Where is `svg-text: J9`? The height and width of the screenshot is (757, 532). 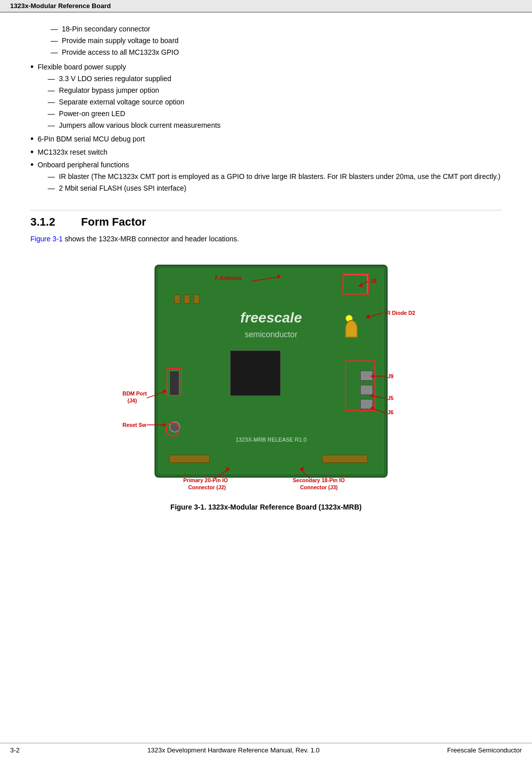 svg-text: J9 is located at coordinates (391, 376).